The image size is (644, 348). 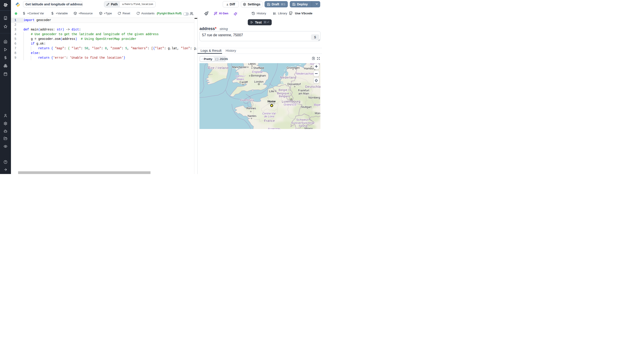 I want to click on svg-text: France, so click(x=269, y=121).